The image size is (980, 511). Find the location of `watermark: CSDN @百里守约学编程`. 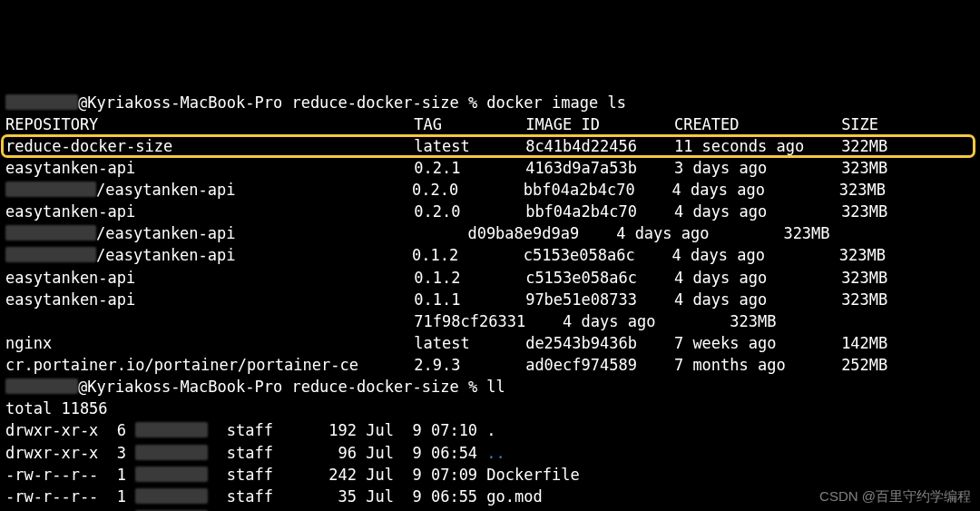

watermark: CSDN @百里守约学编程 is located at coordinates (895, 496).